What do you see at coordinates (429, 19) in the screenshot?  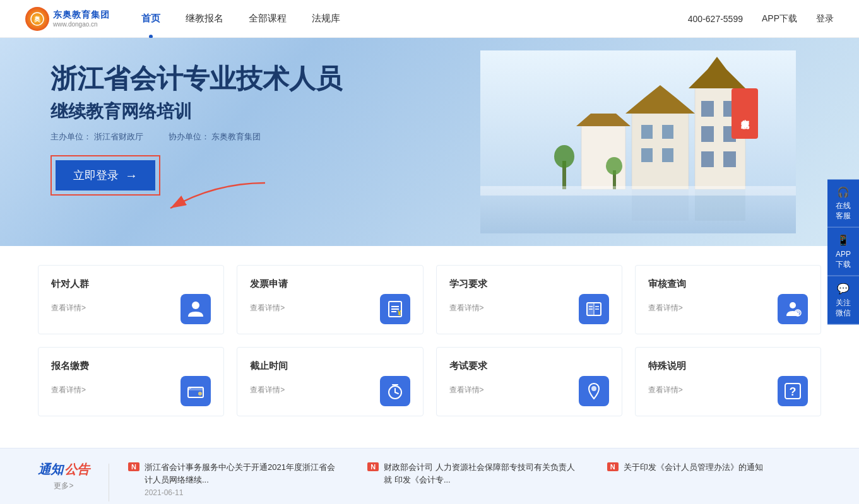 I see `header: 奥 东奥教育集团 www.dongao.cn 首页 继教报名 全部课程 法规库 …` at bounding box center [429, 19].